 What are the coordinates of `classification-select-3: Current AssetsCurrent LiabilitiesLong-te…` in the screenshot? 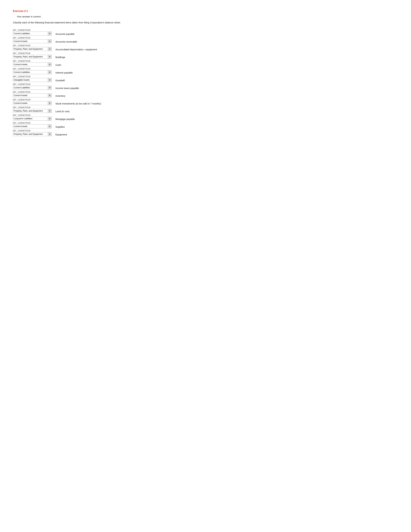 It's located at (31, 49).